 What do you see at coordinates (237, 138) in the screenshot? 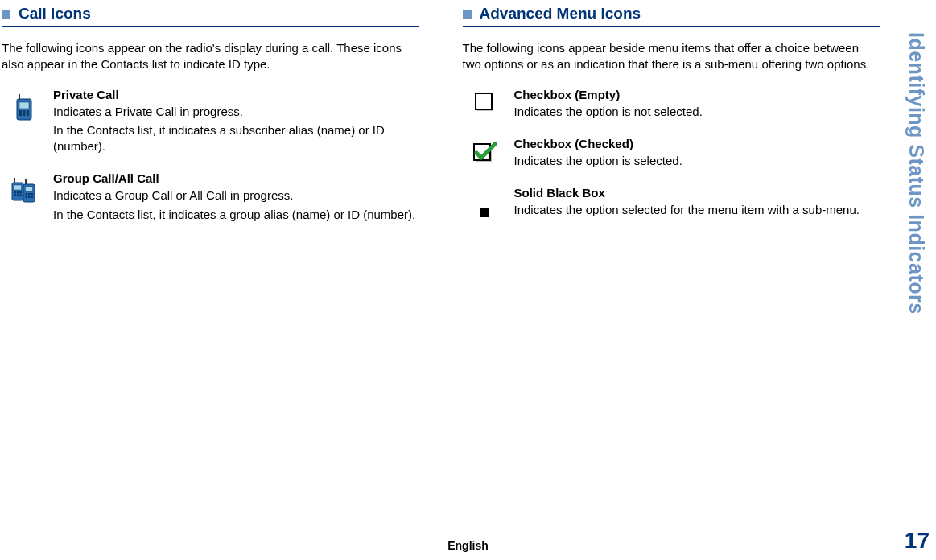
I see `entry-desc: In the Contacts list, it indicates a sub…` at bounding box center [237, 138].